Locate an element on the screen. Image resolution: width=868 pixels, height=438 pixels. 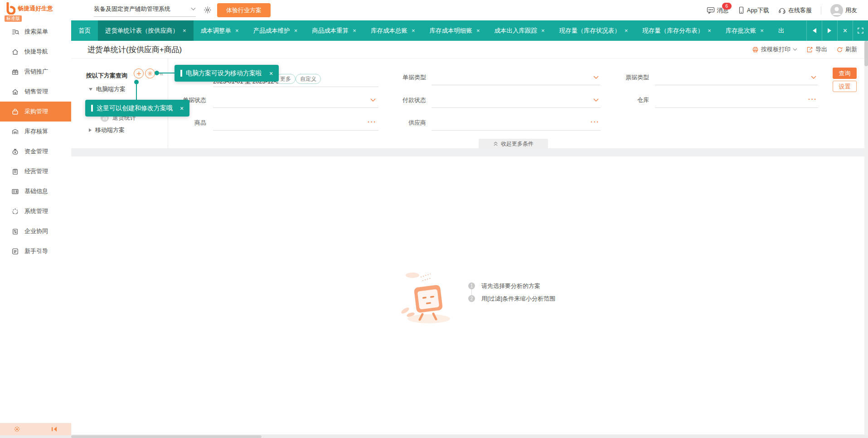
step-1-number: 1 is located at coordinates (471, 286).